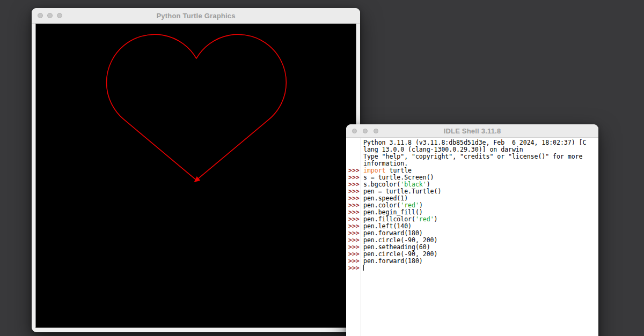 Image resolution: width=644 pixels, height=336 pixels. I want to click on gutter-divider, so click(361, 237).